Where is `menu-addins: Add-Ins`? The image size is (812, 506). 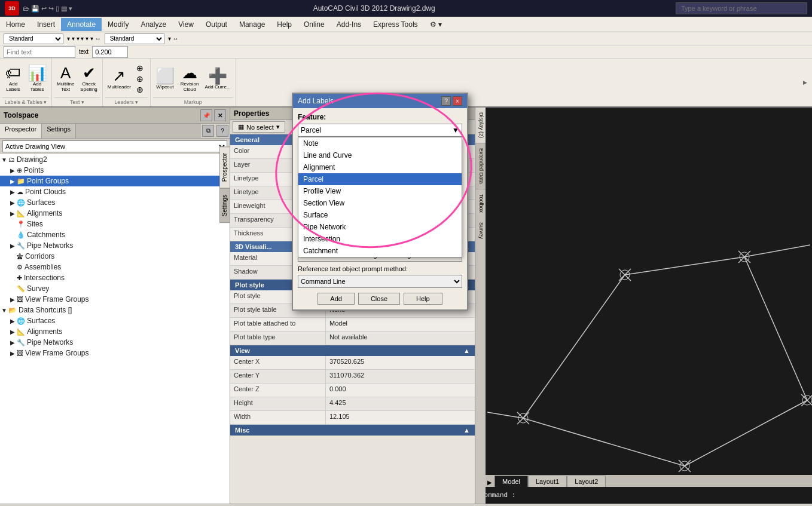
menu-addins: Add-Ins is located at coordinates (349, 24).